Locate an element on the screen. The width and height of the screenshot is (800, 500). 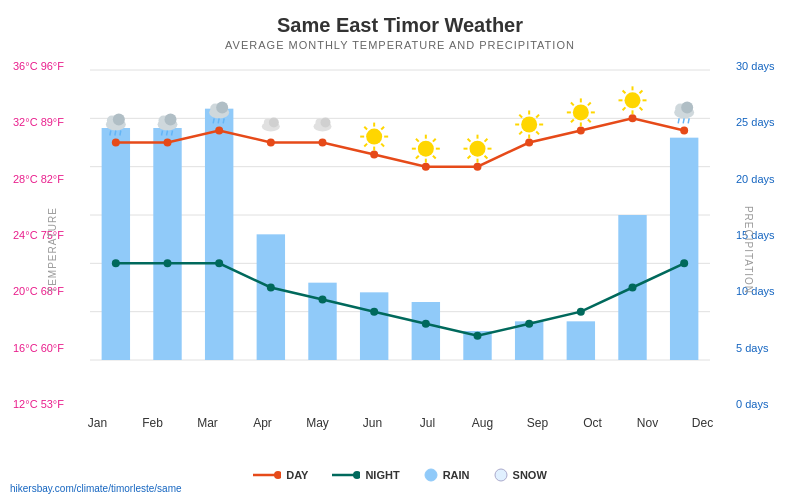
legend-day: DAY is located at coordinates (280, 475).